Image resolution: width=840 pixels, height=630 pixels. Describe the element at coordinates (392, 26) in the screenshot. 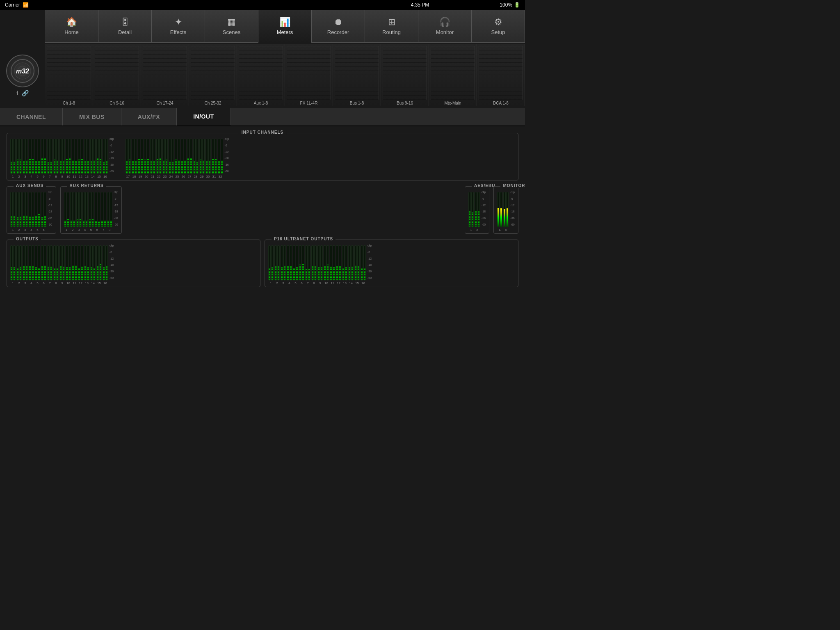

I see `nav-routing: ⊞ Routing` at that location.